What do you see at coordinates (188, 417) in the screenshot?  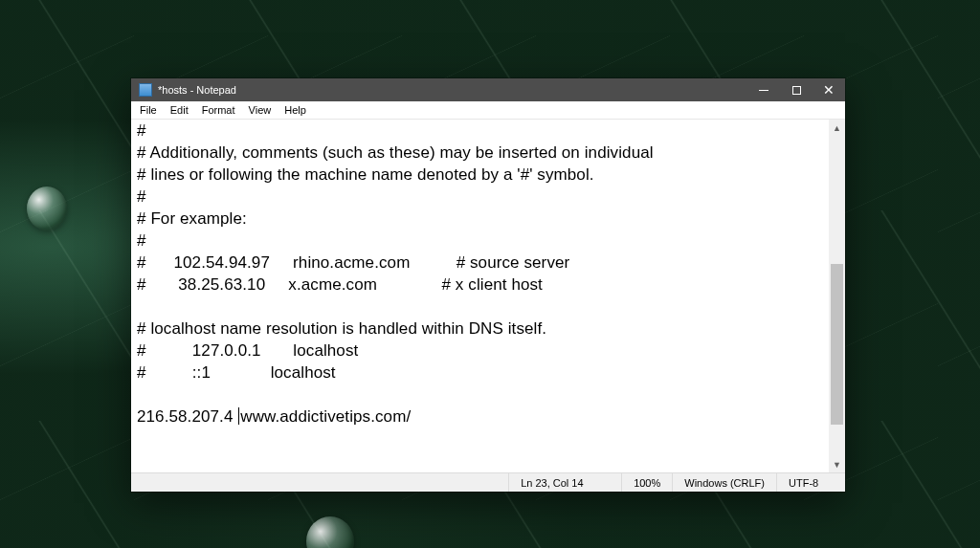 I see `text-line: 216.58.207.4` at bounding box center [188, 417].